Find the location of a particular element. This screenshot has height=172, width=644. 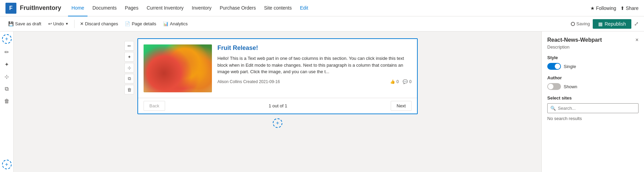

author-section: Author Shown is located at coordinates (593, 83).